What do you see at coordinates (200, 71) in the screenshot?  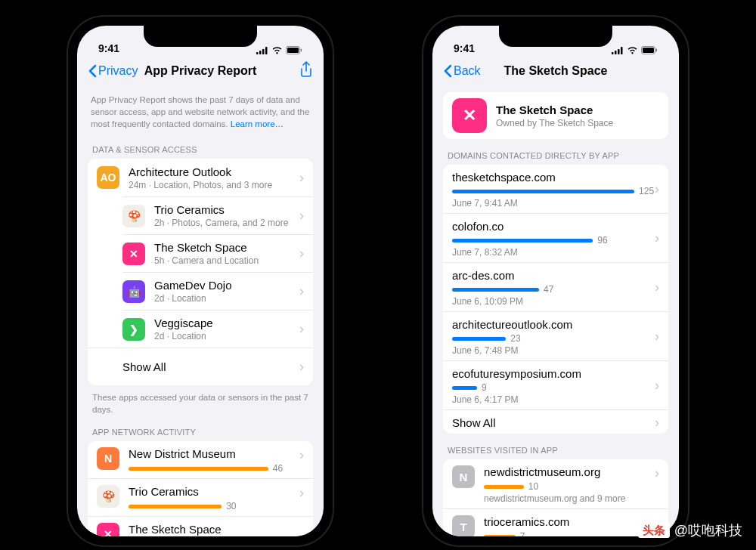 I see `nav-bar: Privacy App Privacy Report` at bounding box center [200, 71].